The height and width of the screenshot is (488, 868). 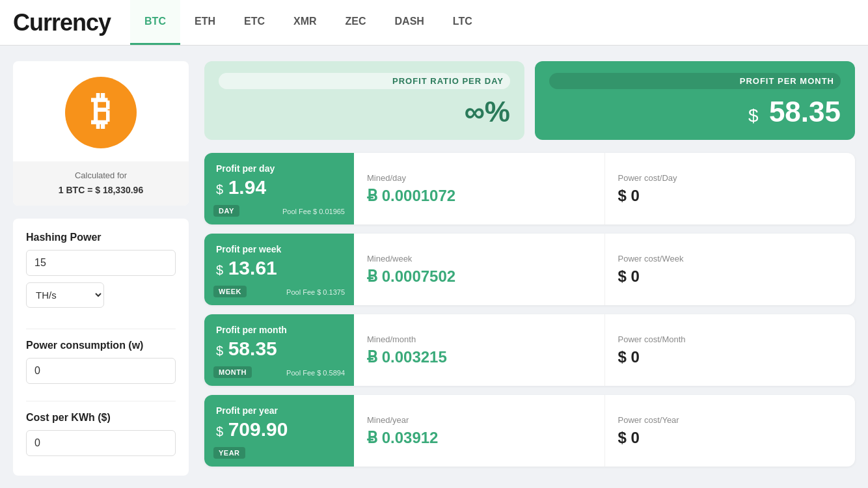 I want to click on result-row-year: Profit per year $ 709.90 Year Mined/year…, so click(x=530, y=431).